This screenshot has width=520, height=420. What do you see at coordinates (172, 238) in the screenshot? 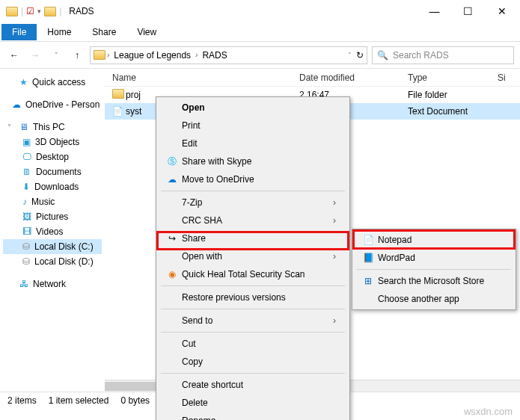
I see `share-icon: ↪` at bounding box center [172, 238].